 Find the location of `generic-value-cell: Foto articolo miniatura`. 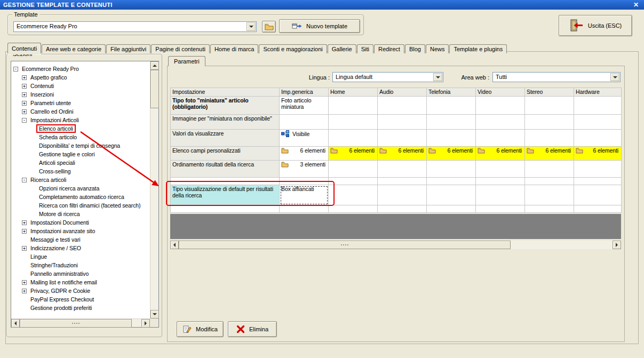

generic-value-cell: Foto articolo miniatura is located at coordinates (304, 106).